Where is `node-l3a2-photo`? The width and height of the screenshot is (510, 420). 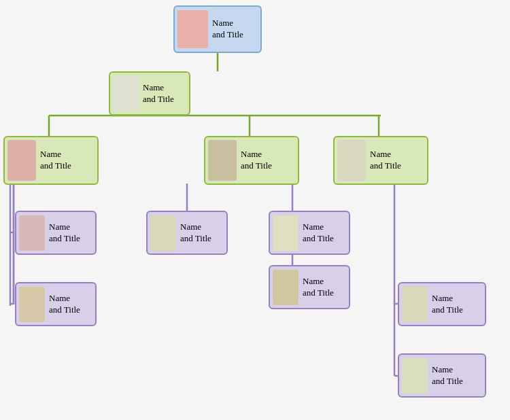 node-l3a2-photo is located at coordinates (32, 304).